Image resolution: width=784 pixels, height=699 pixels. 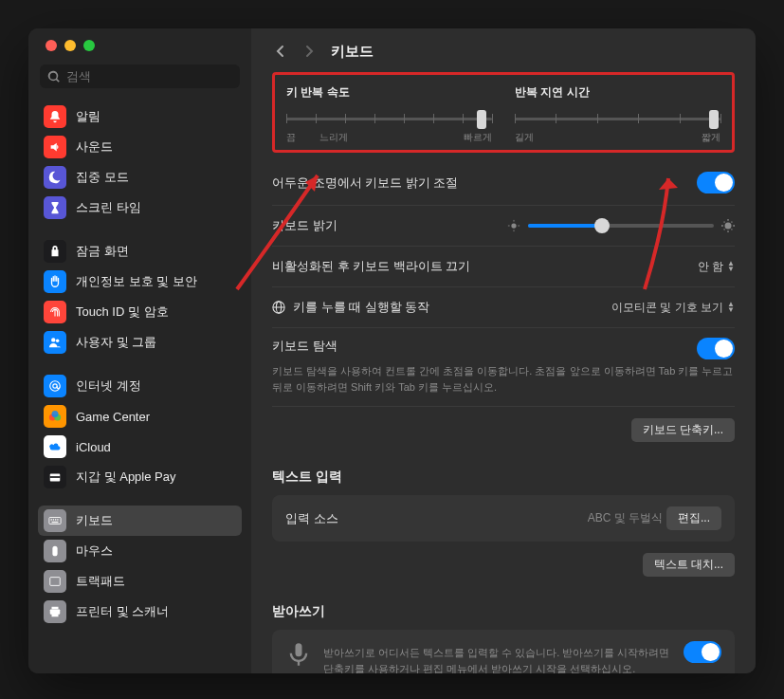 I want to click on delay-max-label: 짧게, so click(x=711, y=138).